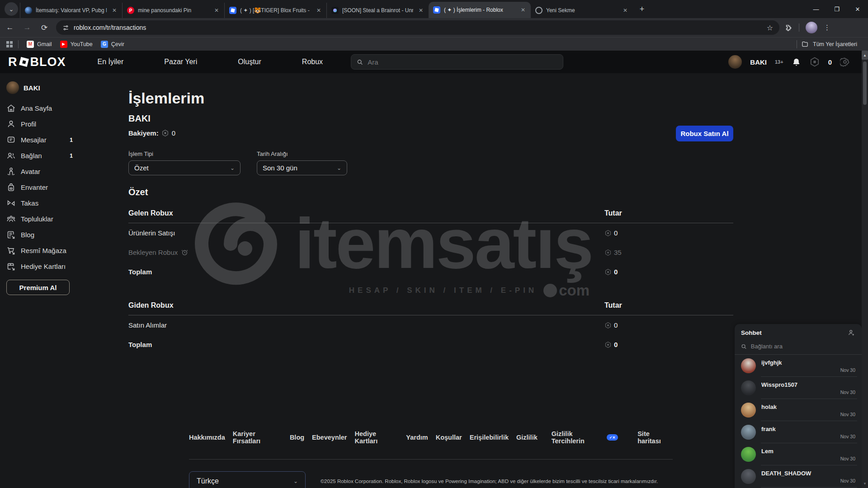 This screenshot has width=868, height=488. Describe the element at coordinates (437, 10) in the screenshot. I see `roblox-favicon-icon` at that location.